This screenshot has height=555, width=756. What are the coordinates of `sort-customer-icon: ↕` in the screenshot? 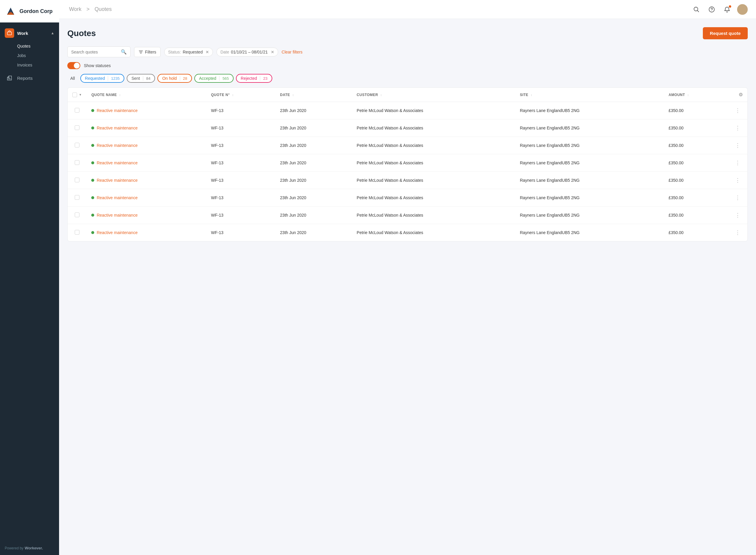 It's located at (381, 95).